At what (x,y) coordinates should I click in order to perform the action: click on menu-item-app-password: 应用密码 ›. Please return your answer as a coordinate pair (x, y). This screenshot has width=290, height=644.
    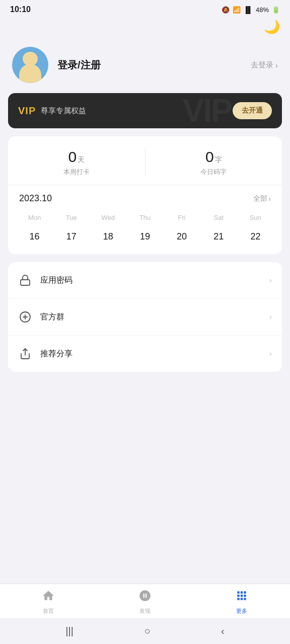
    Looking at the image, I should click on (145, 281).